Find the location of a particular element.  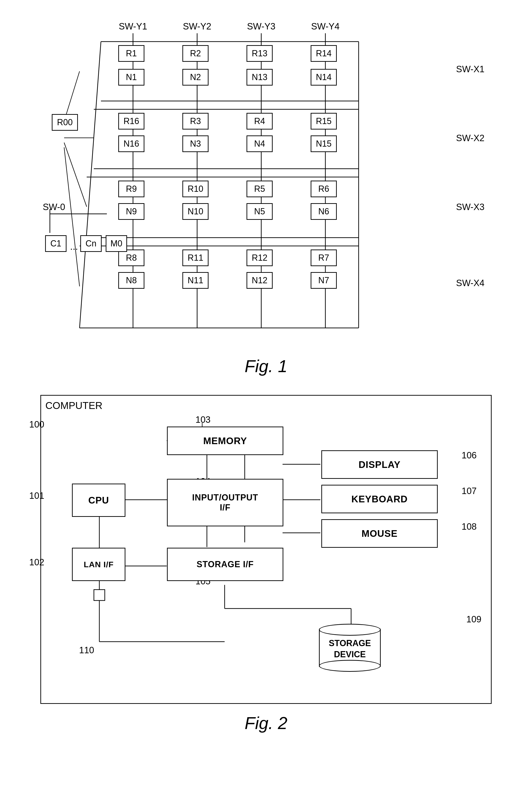

fig1-title: Fig. 1 is located at coordinates (266, 366).